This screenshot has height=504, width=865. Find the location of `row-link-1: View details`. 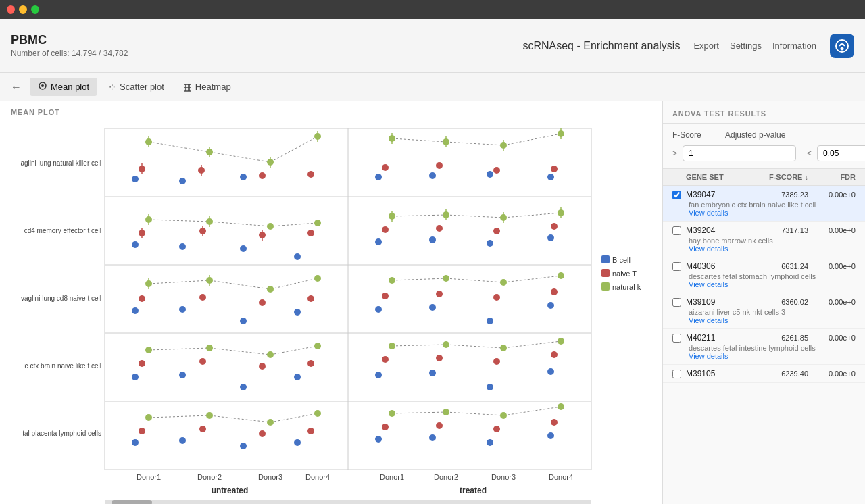

row-link-1: View details is located at coordinates (764, 249).